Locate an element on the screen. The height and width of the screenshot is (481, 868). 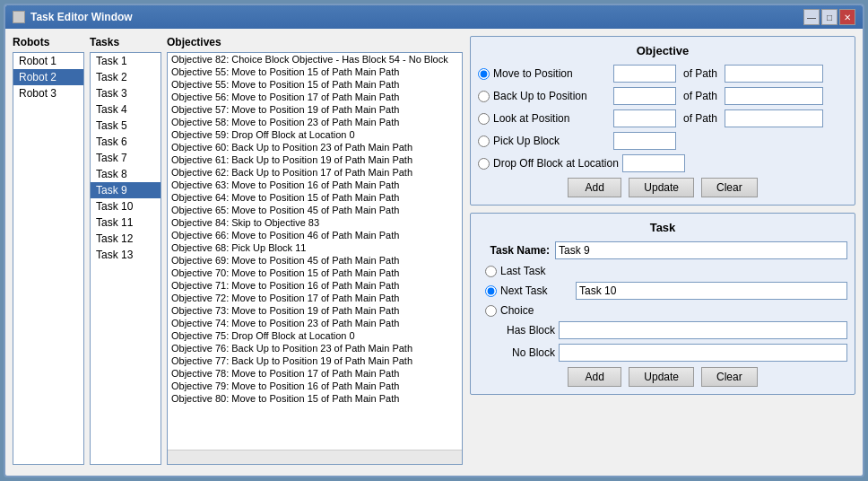
robot-item-1: Robot 1 is located at coordinates (48, 61).